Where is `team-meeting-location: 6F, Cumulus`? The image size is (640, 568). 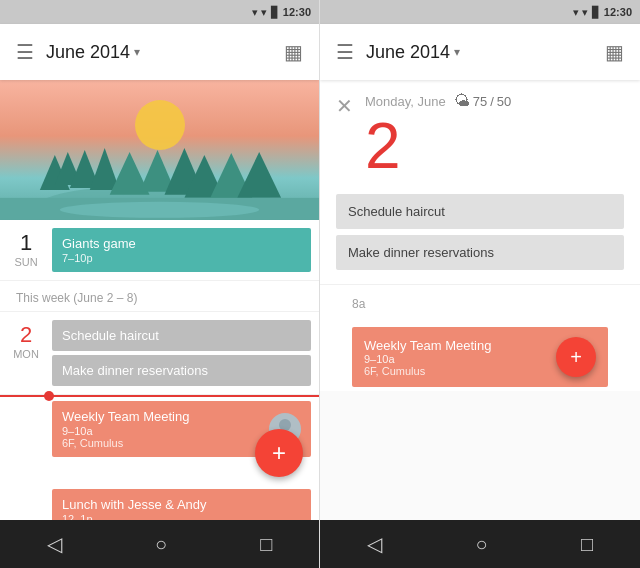
team-meeting-location: 6F, Cumulus is located at coordinates (126, 443).